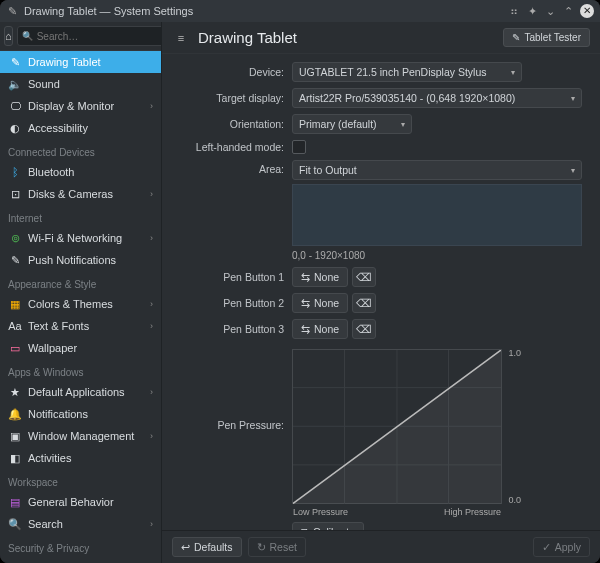  Describe the element at coordinates (15, 172) in the screenshot. I see `bluetooth-icon: ᛒ` at that location.